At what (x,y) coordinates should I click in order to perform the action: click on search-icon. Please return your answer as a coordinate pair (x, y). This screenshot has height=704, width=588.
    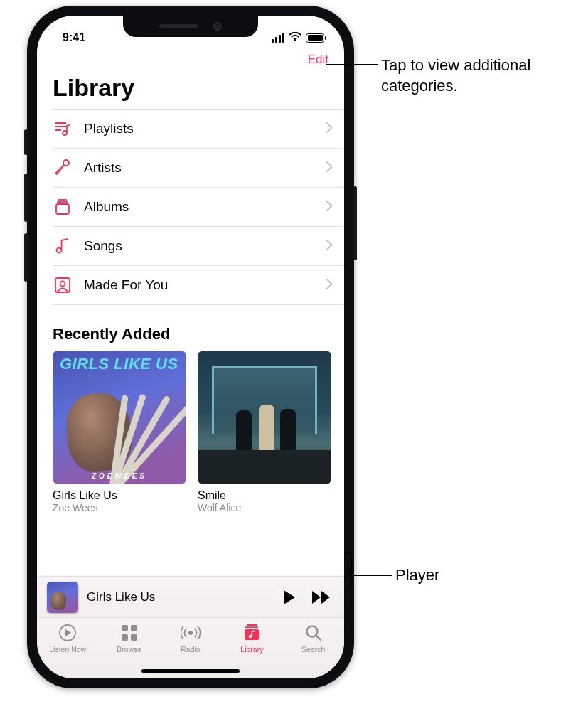
    Looking at the image, I should click on (314, 633).